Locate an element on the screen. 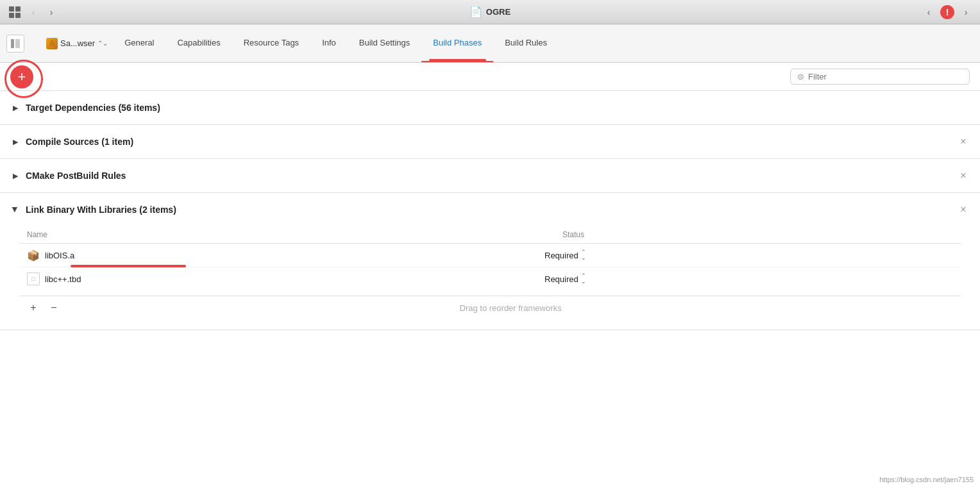  close-link-binary-button: × is located at coordinates (963, 210).